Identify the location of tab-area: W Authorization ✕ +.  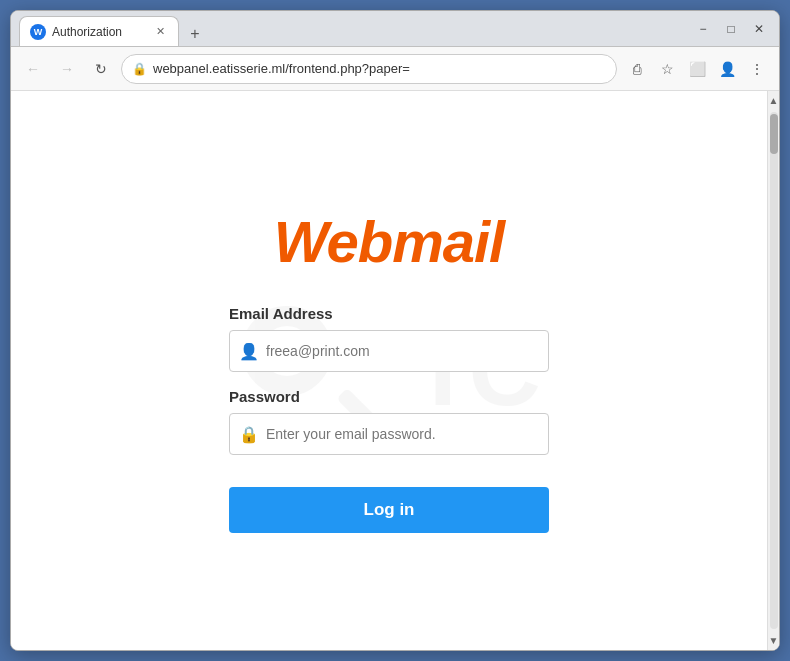
(355, 28).